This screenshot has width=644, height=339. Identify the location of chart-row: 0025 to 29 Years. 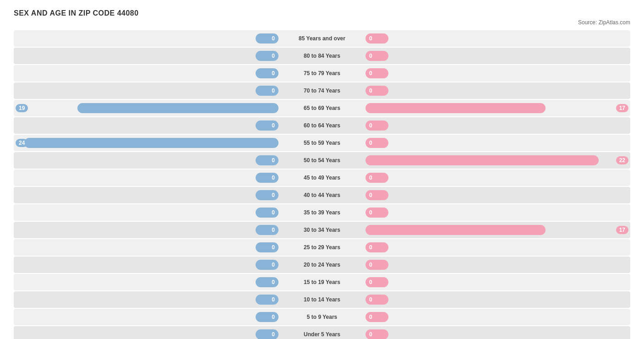
(322, 247).